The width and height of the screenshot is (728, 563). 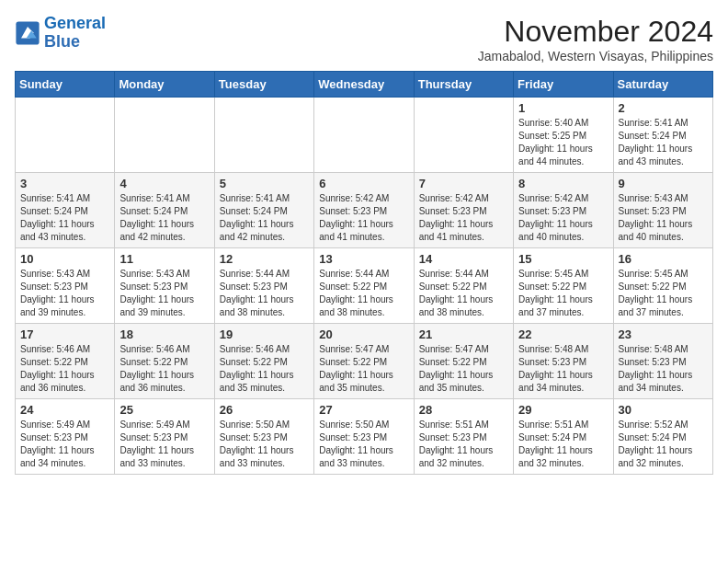 I want to click on day-number: 22, so click(x=563, y=335).